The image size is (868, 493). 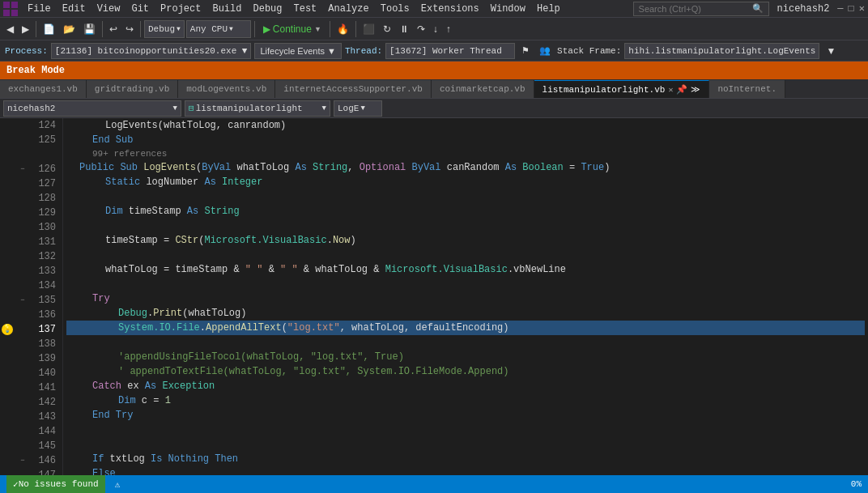 I want to click on restore-button: □, so click(x=852, y=9).